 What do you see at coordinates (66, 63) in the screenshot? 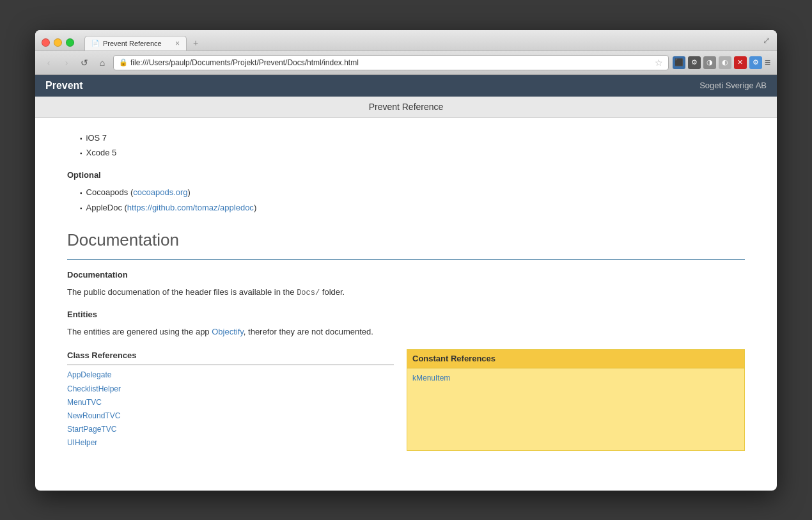
I see `forward-button: ›` at bounding box center [66, 63].